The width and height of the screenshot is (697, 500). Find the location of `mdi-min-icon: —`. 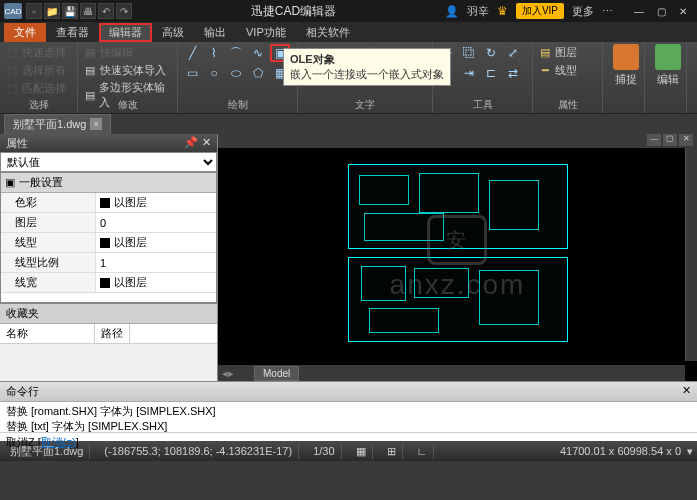

mdi-min-icon: — is located at coordinates (654, 140).